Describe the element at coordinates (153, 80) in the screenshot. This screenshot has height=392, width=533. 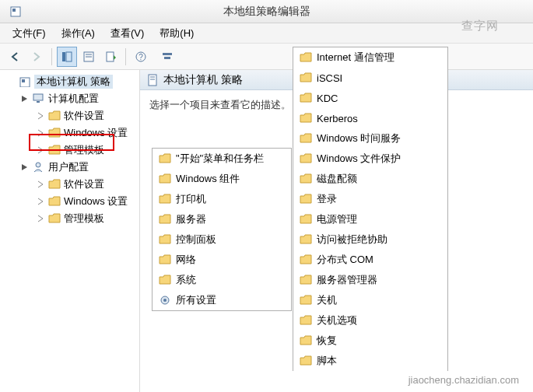
I see `policy-icon` at that location.